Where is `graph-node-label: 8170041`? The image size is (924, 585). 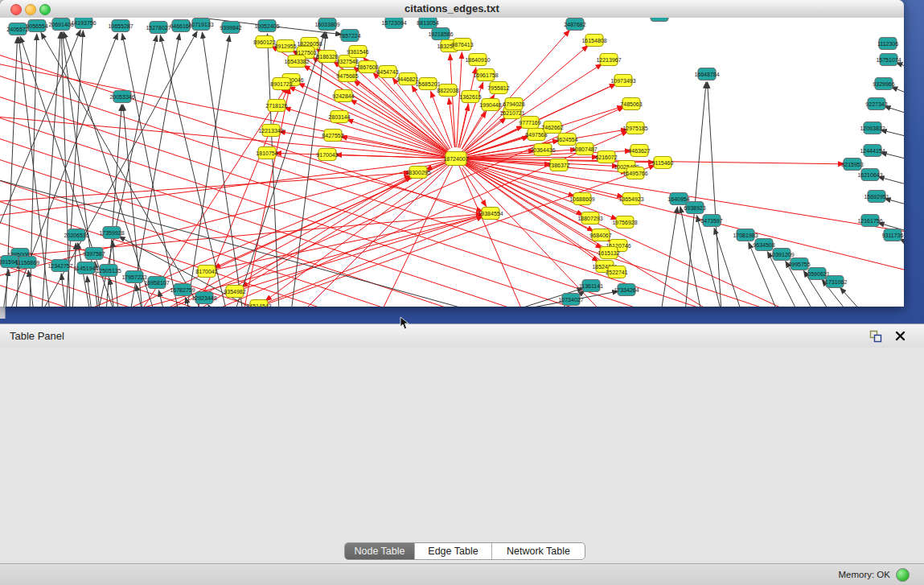 graph-node-label: 8170041 is located at coordinates (206, 272).